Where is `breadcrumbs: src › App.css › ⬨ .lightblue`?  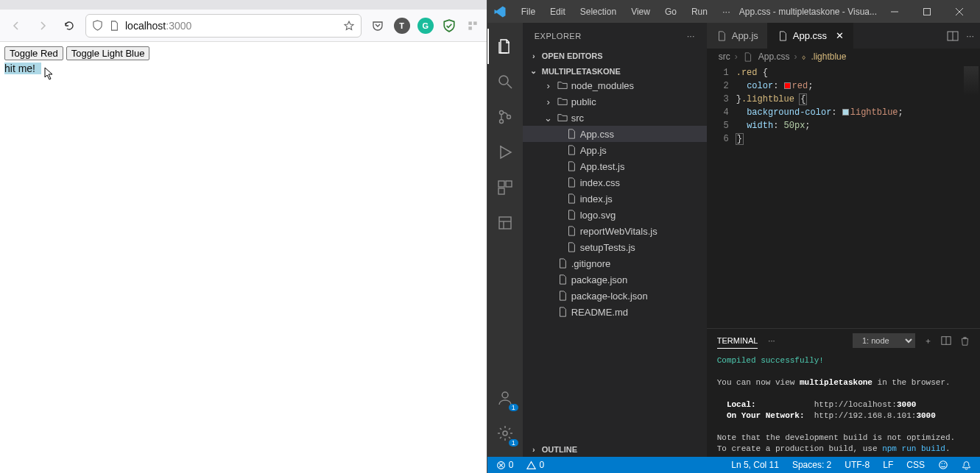
breadcrumbs: src › App.css › ⬨ .lightblue is located at coordinates (844, 57).